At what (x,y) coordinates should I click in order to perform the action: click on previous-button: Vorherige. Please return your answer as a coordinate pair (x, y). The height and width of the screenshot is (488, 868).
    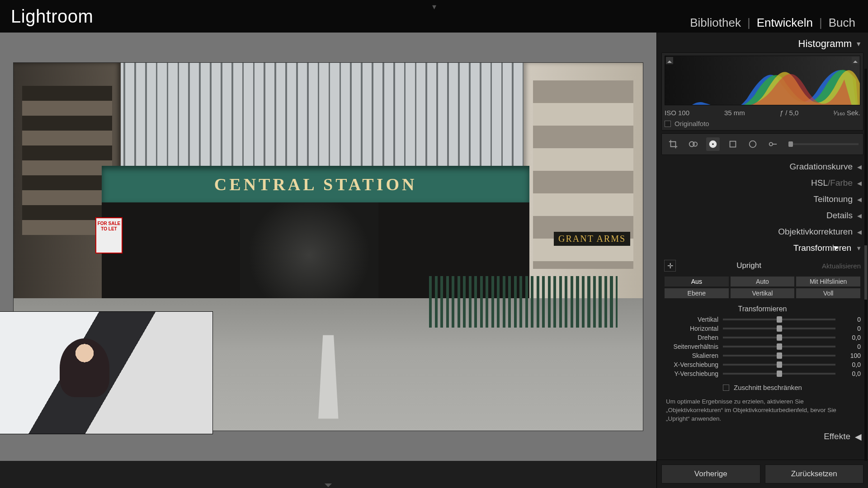
    Looking at the image, I should click on (711, 474).